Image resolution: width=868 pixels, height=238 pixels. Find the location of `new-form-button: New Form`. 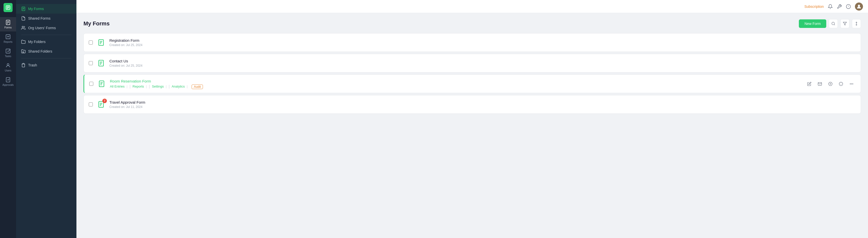

new-form-button: New Form is located at coordinates (813, 24).